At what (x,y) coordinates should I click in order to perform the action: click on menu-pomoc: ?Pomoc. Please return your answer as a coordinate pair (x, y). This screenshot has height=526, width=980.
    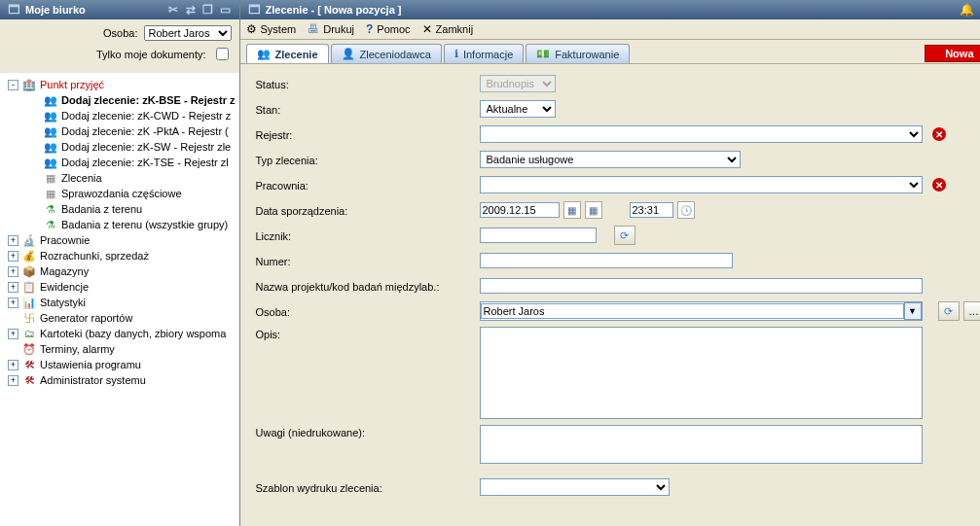
    Looking at the image, I should click on (388, 29).